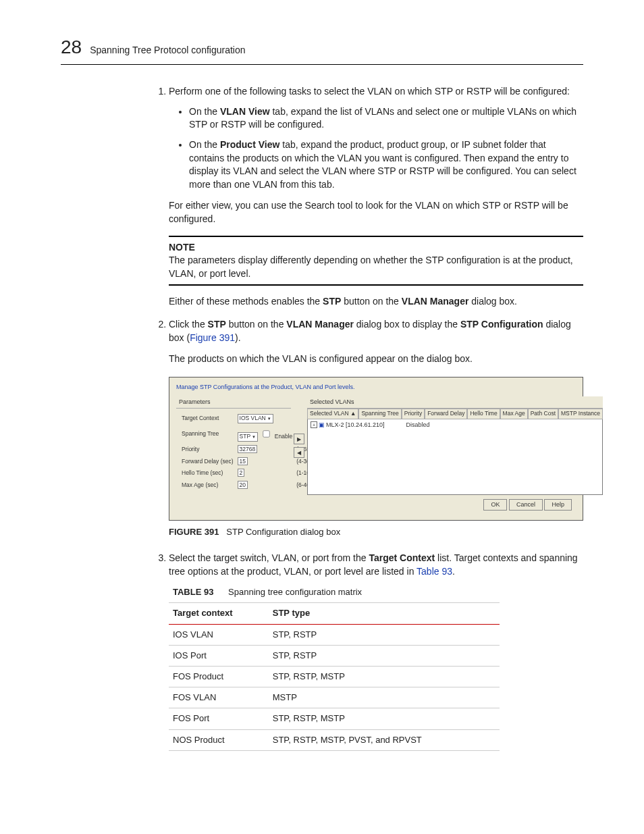 The height and width of the screenshot is (834, 644). What do you see at coordinates (246, 437) in the screenshot?
I see `spanning-tree-value: STP` at bounding box center [246, 437].